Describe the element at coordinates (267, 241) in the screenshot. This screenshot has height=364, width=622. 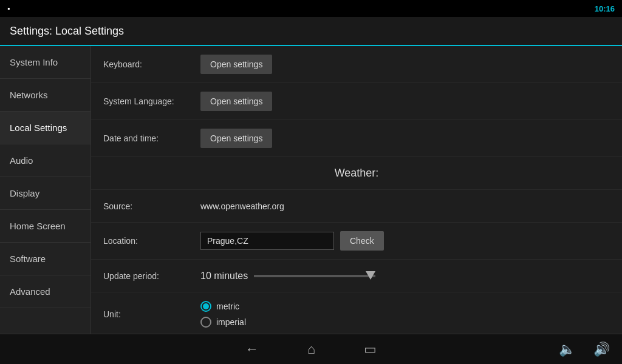
I see `location-input` at that location.